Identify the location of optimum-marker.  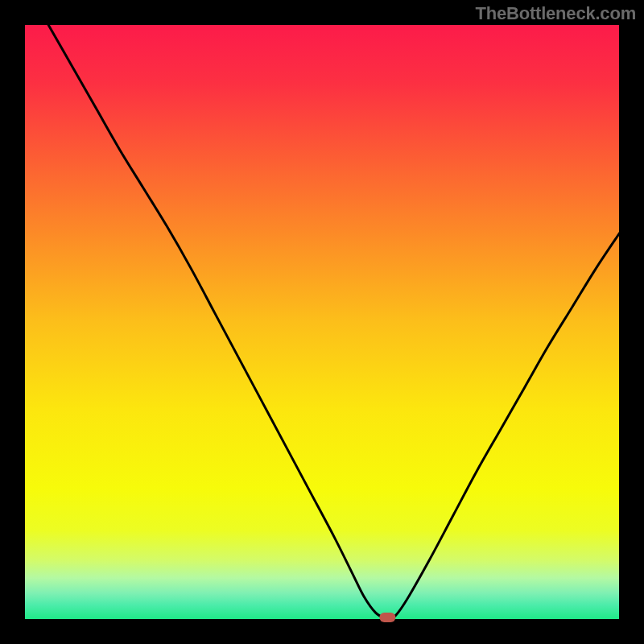
(387, 617).